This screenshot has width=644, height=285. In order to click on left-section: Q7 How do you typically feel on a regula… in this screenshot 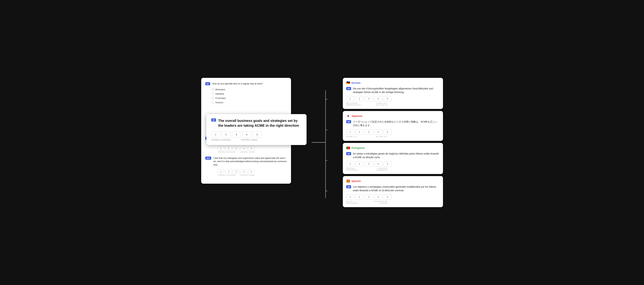, I will do `click(255, 131)`.